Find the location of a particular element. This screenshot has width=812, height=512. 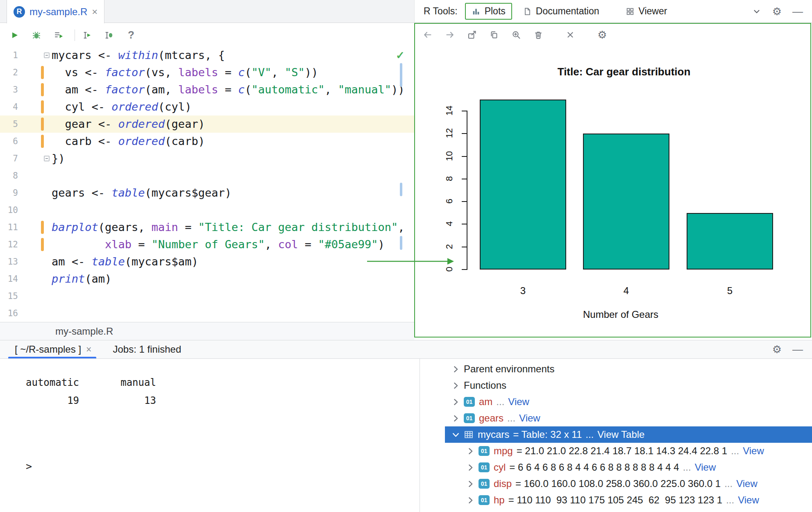

line-number: 4 is located at coordinates (9, 107).